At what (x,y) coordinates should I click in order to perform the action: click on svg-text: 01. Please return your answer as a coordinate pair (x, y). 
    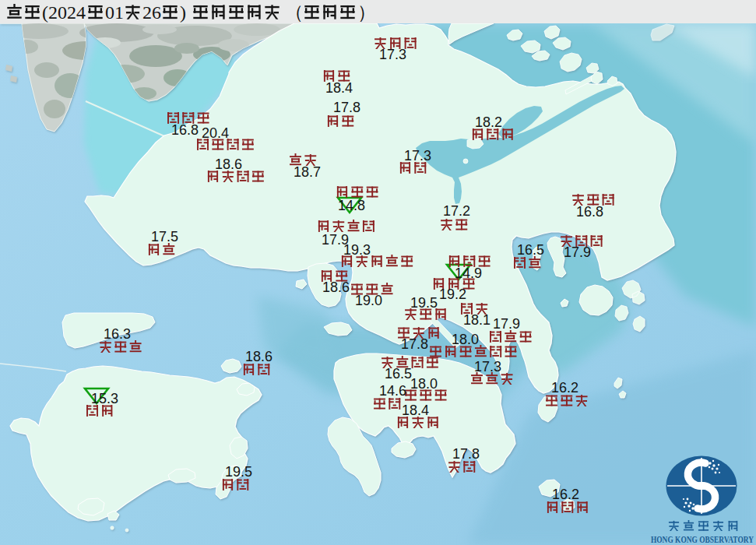
    Looking at the image, I should click on (114, 12).